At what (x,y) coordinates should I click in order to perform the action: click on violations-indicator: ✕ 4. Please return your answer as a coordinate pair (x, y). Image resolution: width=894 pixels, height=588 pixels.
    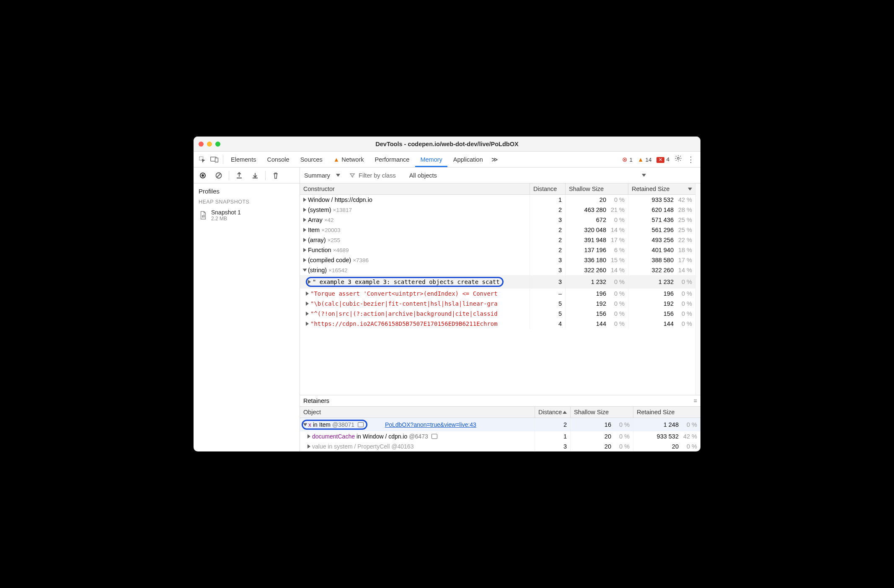
    Looking at the image, I should click on (663, 159).